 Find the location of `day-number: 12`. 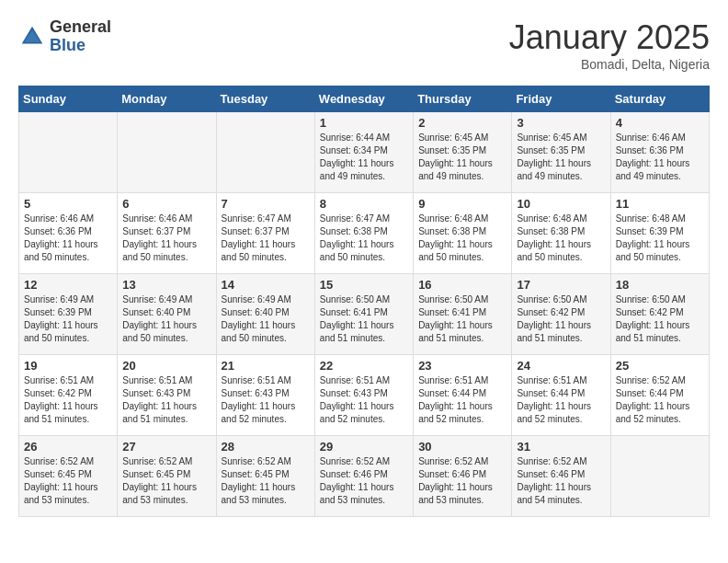

day-number: 12 is located at coordinates (68, 285).